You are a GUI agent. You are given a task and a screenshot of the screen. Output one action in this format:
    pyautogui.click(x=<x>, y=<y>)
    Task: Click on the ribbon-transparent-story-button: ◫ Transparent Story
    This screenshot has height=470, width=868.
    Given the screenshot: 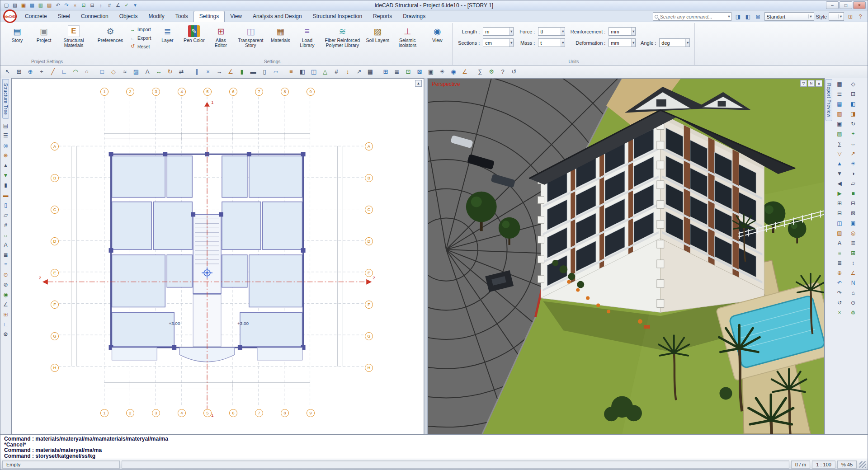 What is the action you would take?
    pyautogui.click(x=250, y=41)
    